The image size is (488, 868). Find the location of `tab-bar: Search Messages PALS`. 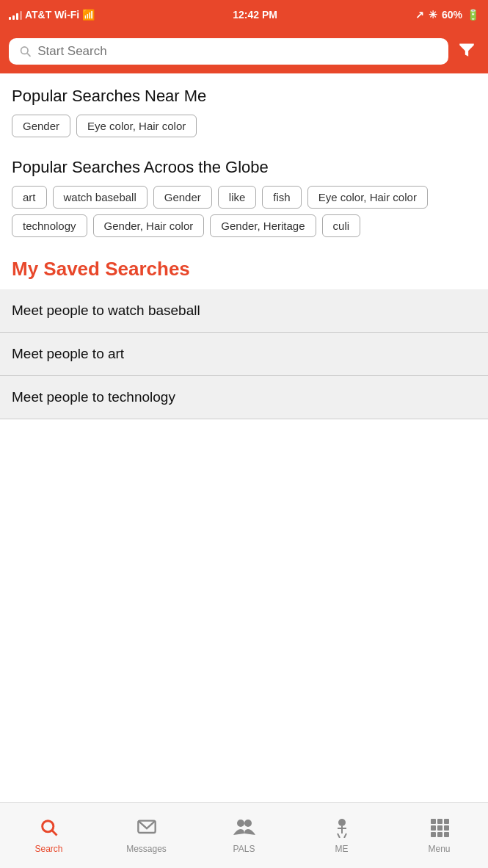

tab-bar: Search Messages PALS is located at coordinates (244, 835).